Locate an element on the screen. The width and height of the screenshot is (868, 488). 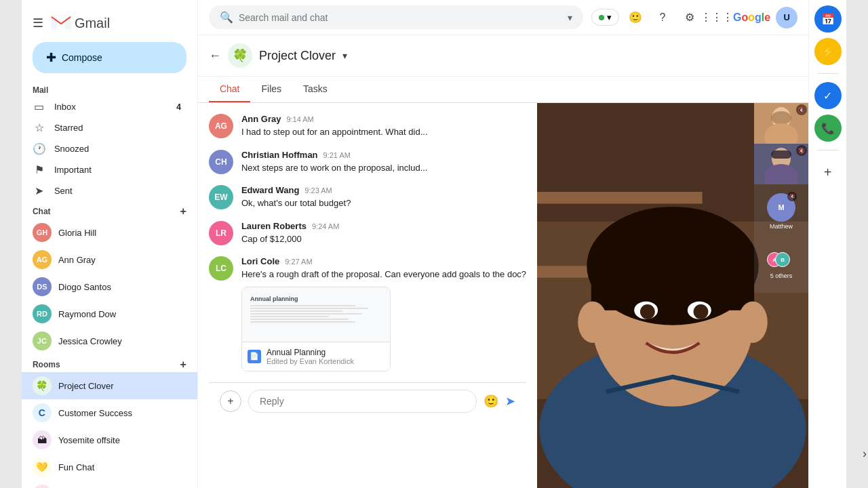
room-name: Project Clover is located at coordinates (86, 386).